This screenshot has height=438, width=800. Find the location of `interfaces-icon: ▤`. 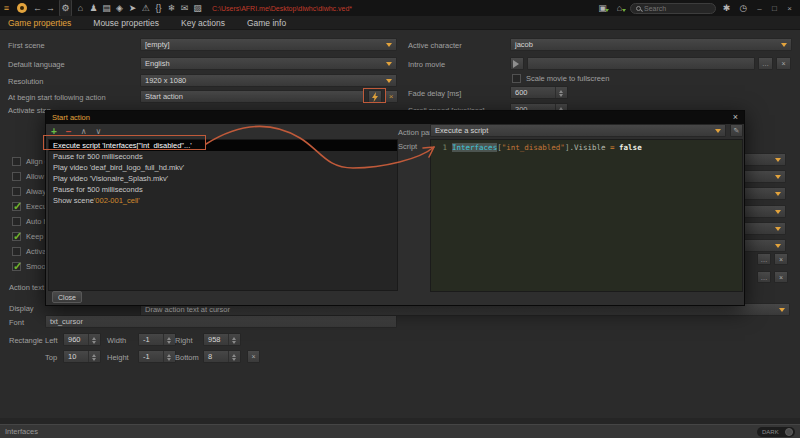

interfaces-icon: ▤ is located at coordinates (106, 8).